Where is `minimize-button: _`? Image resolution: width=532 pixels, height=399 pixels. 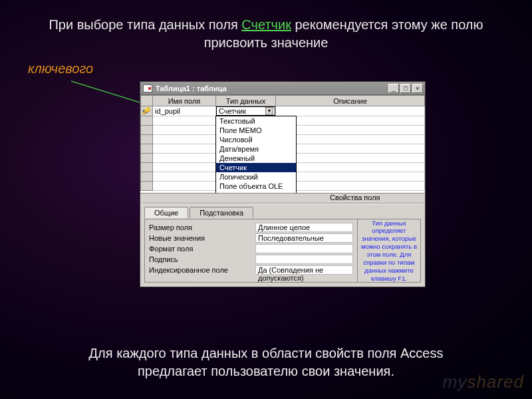
minimize-button: _ is located at coordinates (394, 88).